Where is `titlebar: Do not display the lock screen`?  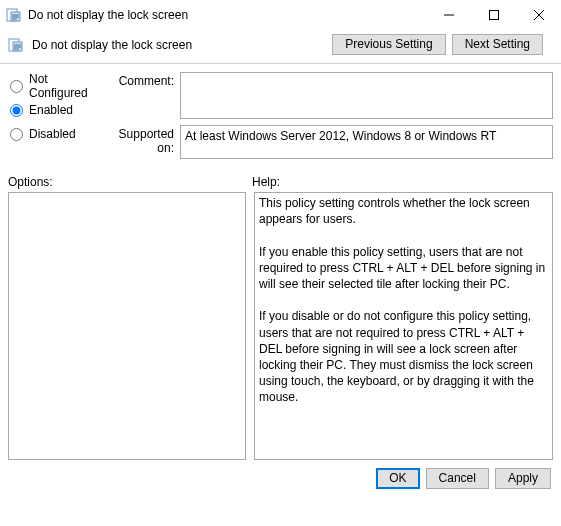
titlebar: Do not display the lock screen is located at coordinates (280, 15).